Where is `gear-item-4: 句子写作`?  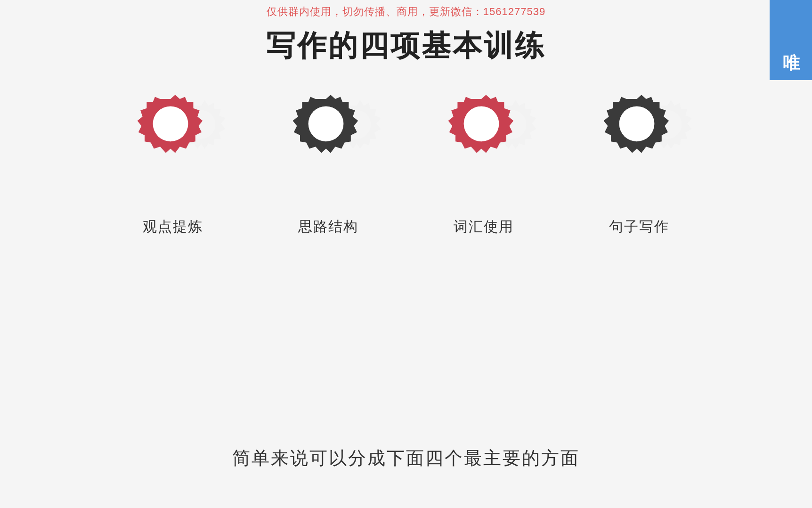 gear-item-4: 句子写作 is located at coordinates (639, 165).